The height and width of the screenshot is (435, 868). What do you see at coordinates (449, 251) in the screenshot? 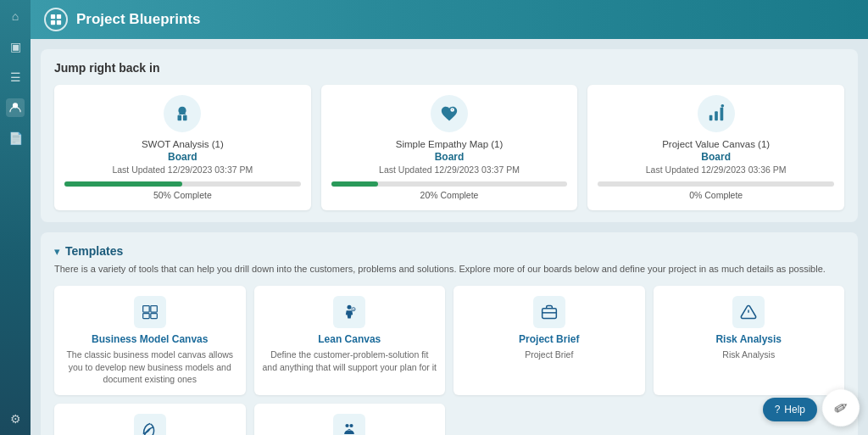
I see `templates-header: ▾ Templates` at bounding box center [449, 251].